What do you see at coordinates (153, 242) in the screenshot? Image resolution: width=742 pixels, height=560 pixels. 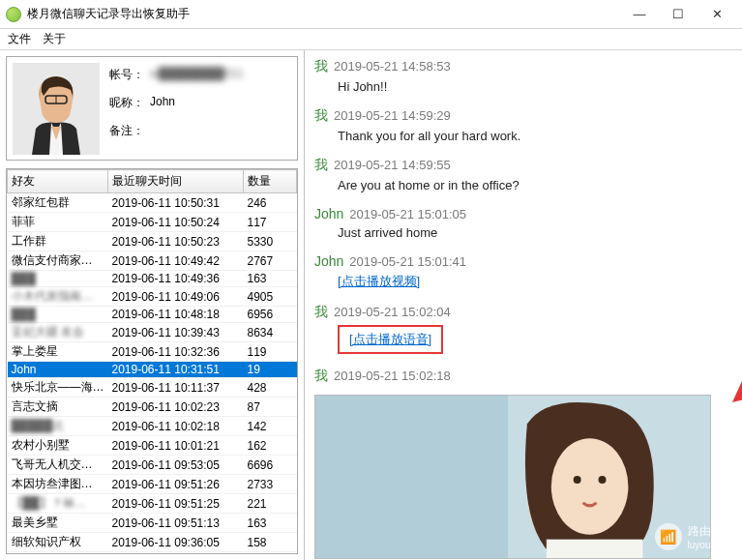 I see `table-row: 工作群2019-06-11 10:50:235330` at bounding box center [153, 242].